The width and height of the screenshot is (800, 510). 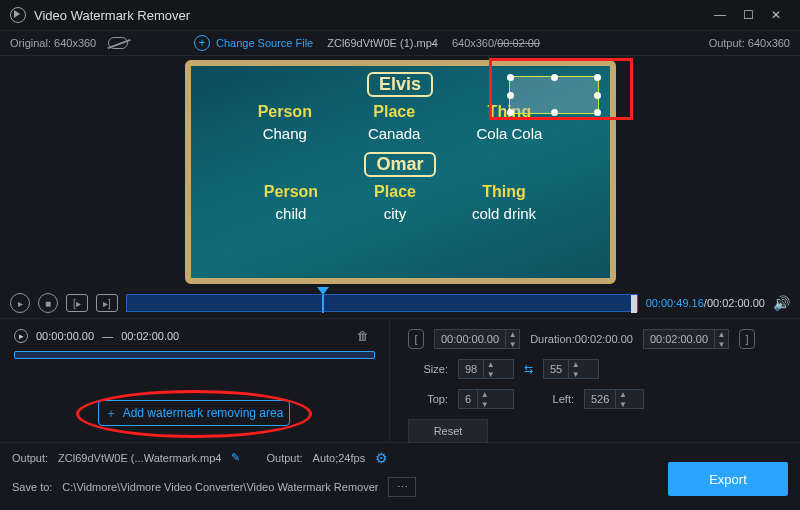 I want to click on title-bar: Video Watermark Remover — ☐ ✕, so click(x=400, y=15).